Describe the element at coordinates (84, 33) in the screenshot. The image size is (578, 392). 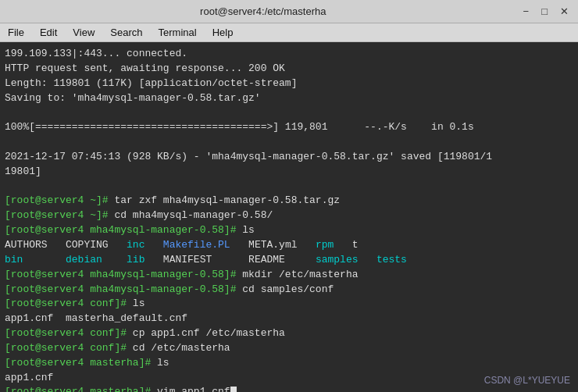
I see `menu-view: View` at that location.